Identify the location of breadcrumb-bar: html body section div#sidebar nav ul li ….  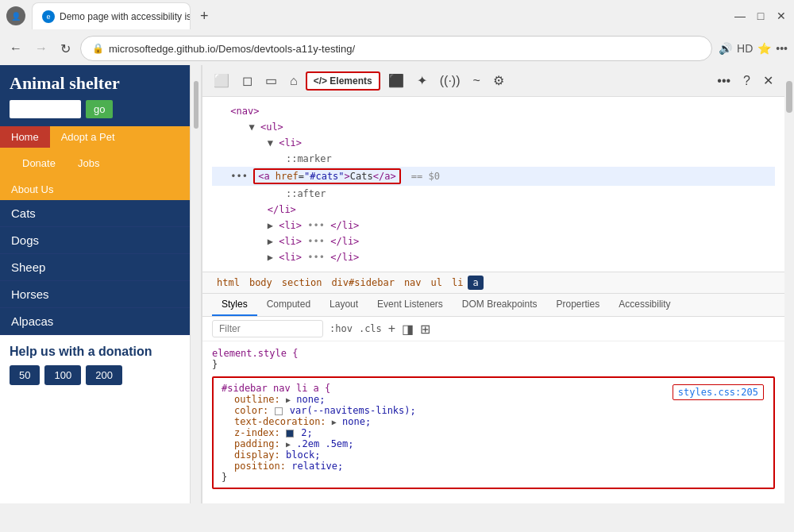
(494, 283).